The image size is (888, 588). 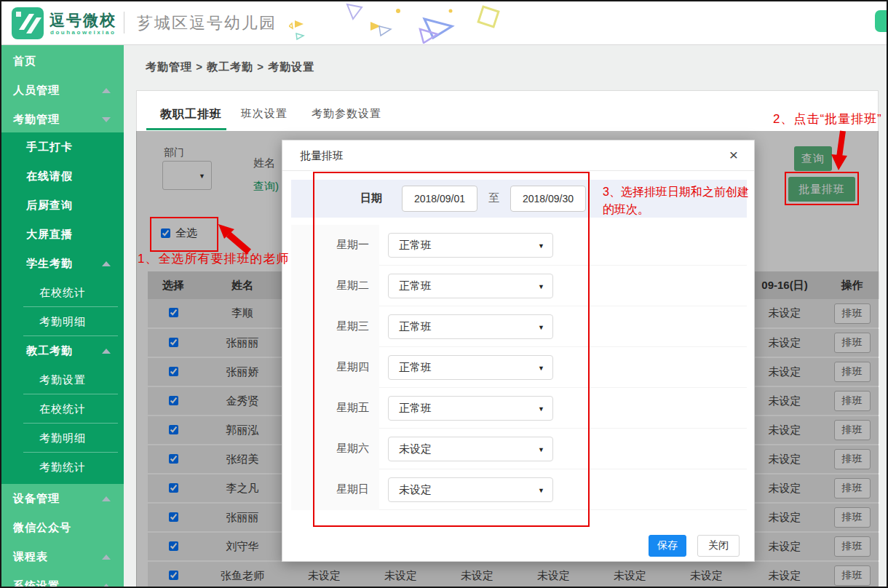 What do you see at coordinates (822, 188) in the screenshot?
I see `annotation-box-batch-button` at bounding box center [822, 188].